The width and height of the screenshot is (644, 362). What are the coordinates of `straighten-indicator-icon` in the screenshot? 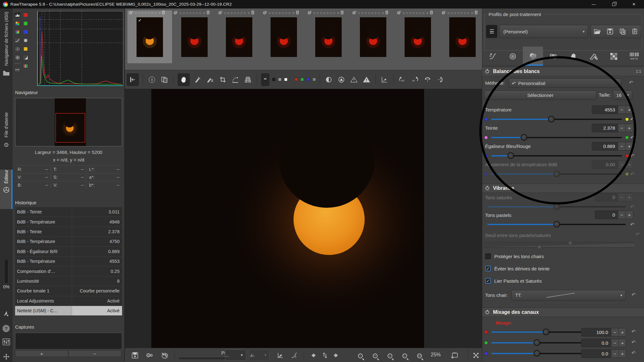 It's located at (280, 355).